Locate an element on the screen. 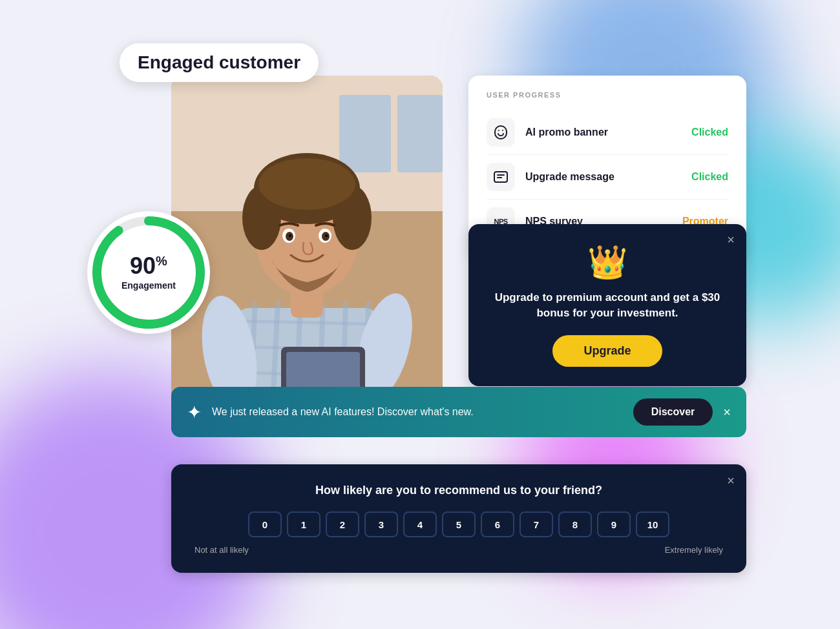 This screenshot has width=840, height=629. nps-numbers: 012345678910 is located at coordinates (459, 524).